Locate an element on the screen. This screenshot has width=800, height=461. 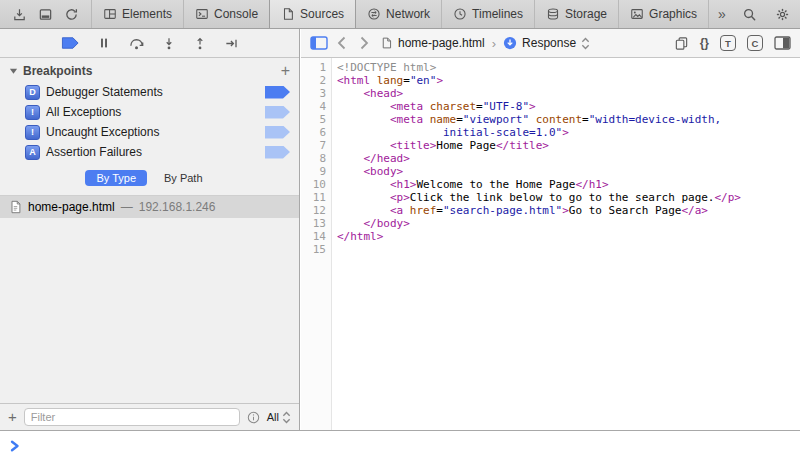
tab-elements: Elements is located at coordinates (137, 14).